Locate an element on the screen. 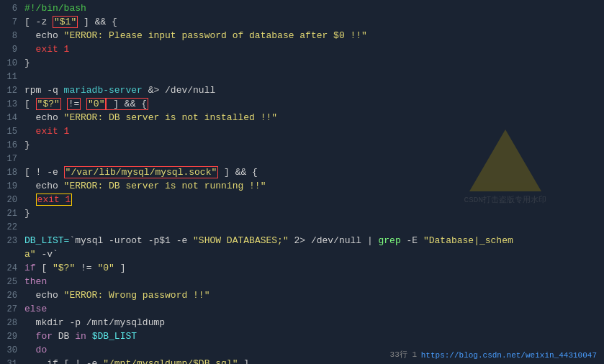 The height and width of the screenshot is (364, 604). line-number: 30 is located at coordinates (13, 350).